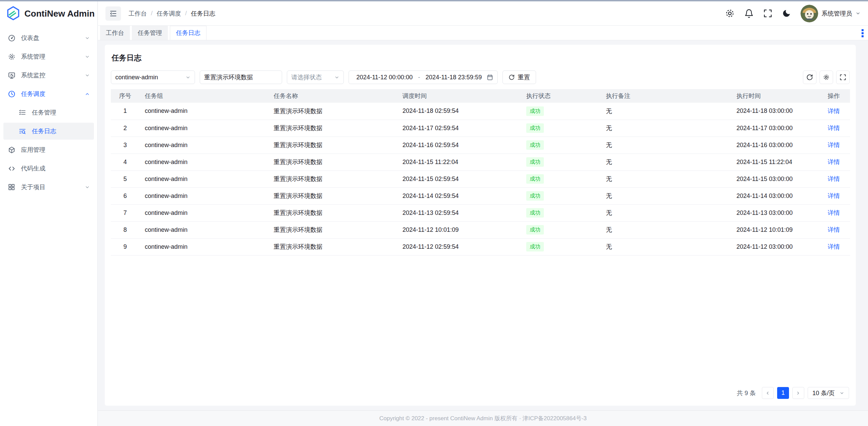  What do you see at coordinates (49, 57) in the screenshot?
I see `sidebar-item-system-management: 系统管理` at bounding box center [49, 57].